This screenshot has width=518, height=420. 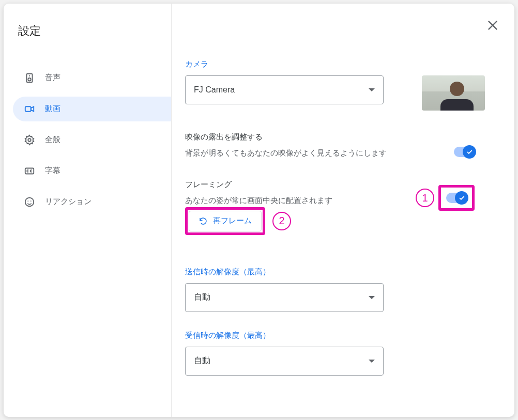 What do you see at coordinates (464, 152) in the screenshot?
I see `exposure-toggle` at bounding box center [464, 152].